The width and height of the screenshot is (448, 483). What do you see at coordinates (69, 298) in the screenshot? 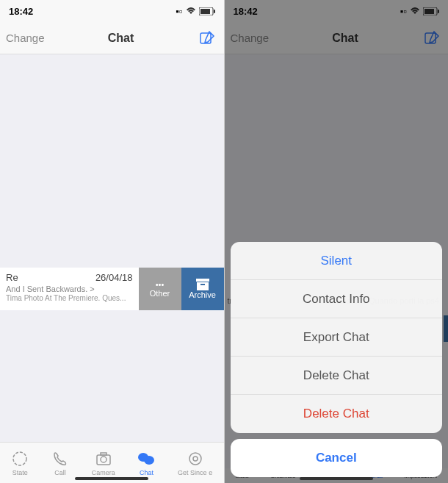
I see `chat-preview-line2: Tima Photo At The Premiere. Ques...` at bounding box center [69, 298].